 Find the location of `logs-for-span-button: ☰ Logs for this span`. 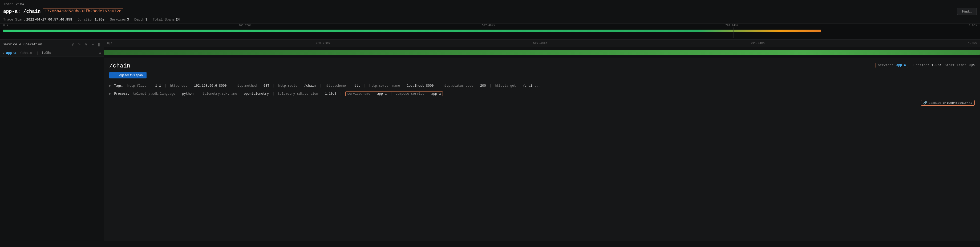

logs-for-span-button: ☰ Logs for this span is located at coordinates (128, 75).